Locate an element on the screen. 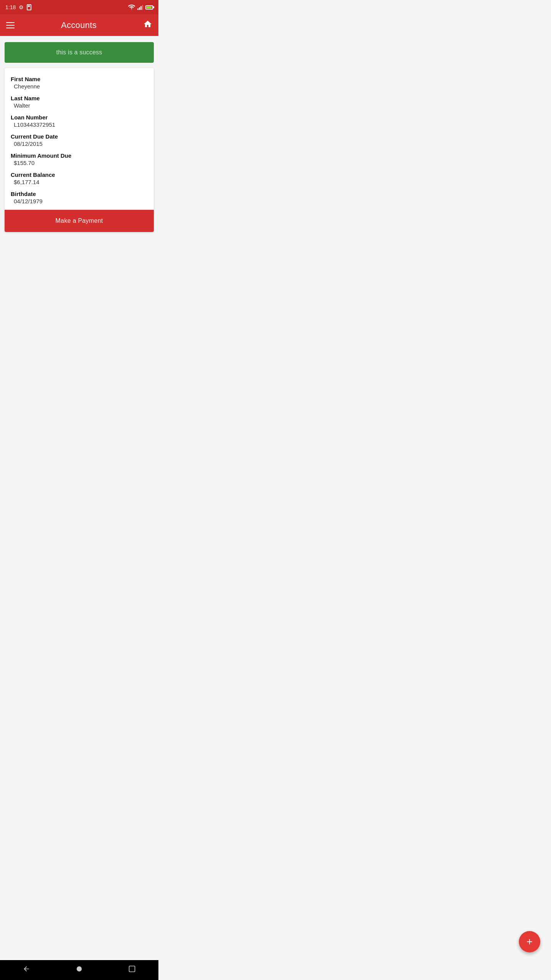 The width and height of the screenshot is (551, 980). status-time: 1:18 is located at coordinates (11, 7).